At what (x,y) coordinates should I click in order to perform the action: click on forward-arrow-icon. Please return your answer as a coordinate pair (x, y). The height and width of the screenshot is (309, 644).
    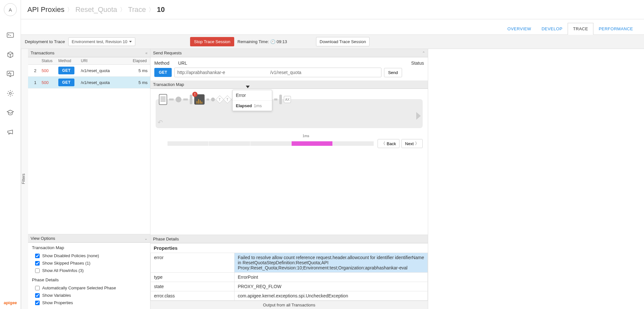
    Looking at the image, I should click on (418, 116).